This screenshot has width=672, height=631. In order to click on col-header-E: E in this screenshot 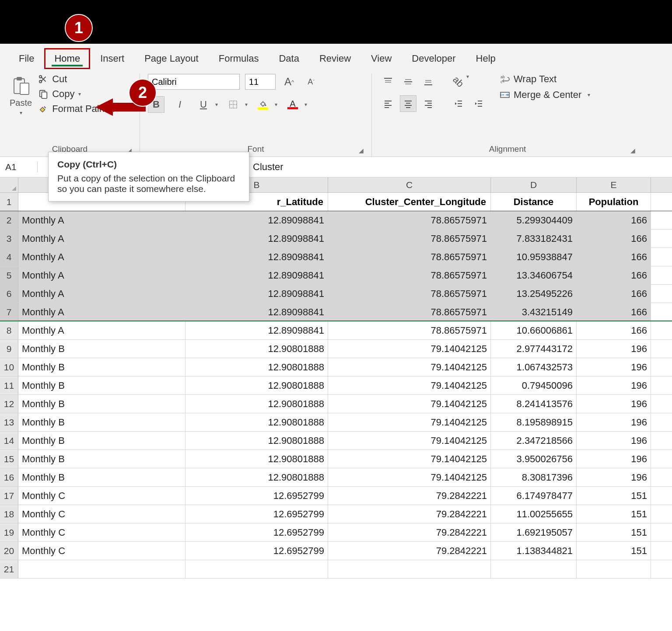, I will do `click(614, 185)`.